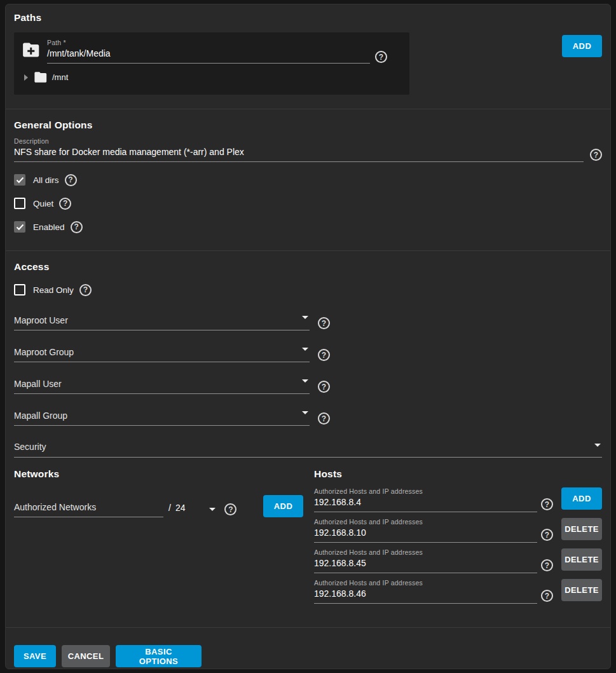  What do you see at coordinates (212, 78) in the screenshot?
I see `tree-node-mnt: /mnt` at bounding box center [212, 78].